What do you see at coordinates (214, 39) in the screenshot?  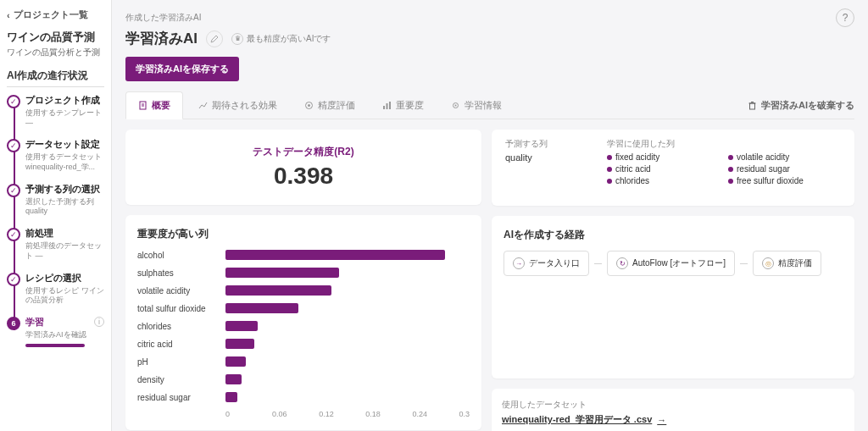 I see `edit-icon` at bounding box center [214, 39].